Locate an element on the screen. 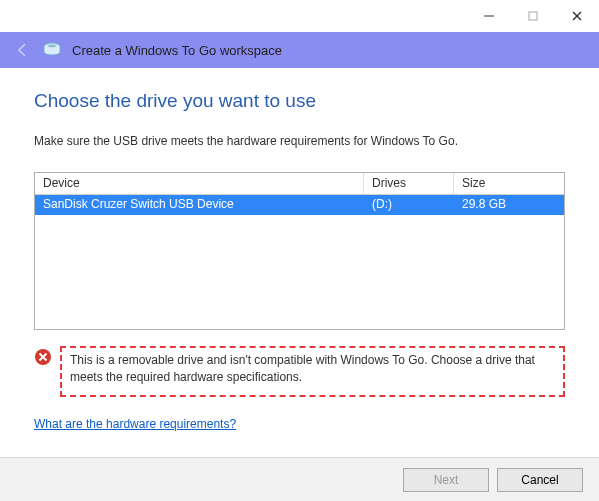 Image resolution: width=599 pixels, height=501 pixels. column-header-drives: Drives is located at coordinates (409, 184).